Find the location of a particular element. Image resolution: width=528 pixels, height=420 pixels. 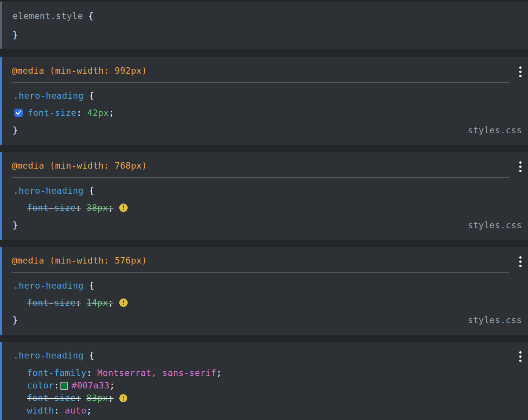

media-query-text: @media (min-width: 768px) is located at coordinates (79, 166).